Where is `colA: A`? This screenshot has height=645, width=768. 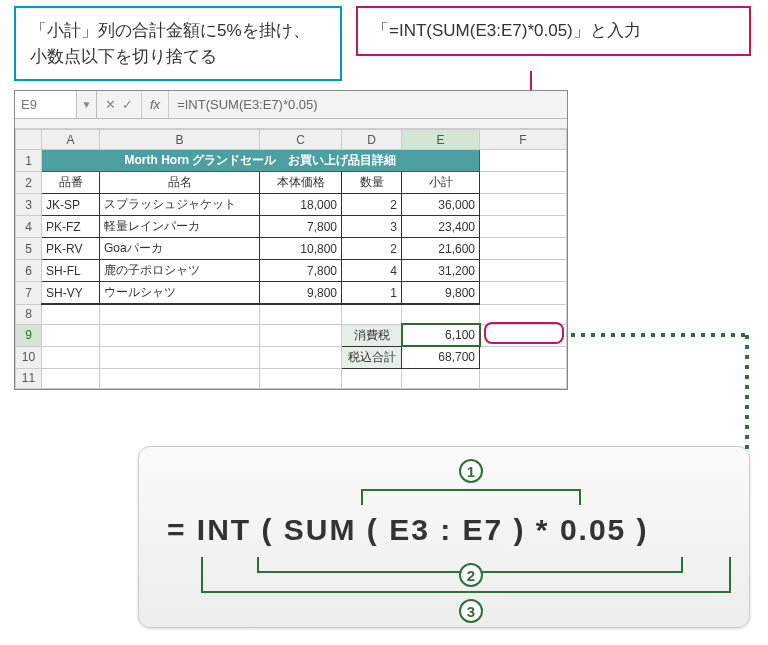
colA: A is located at coordinates (71, 140).